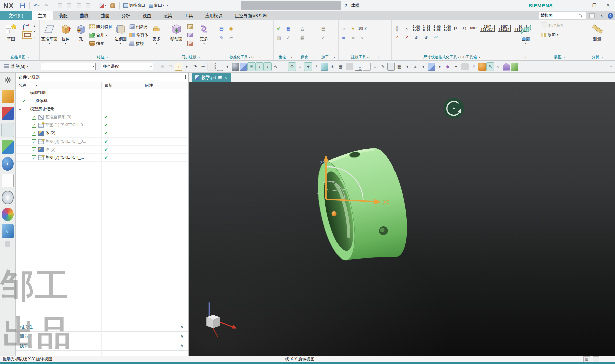 The height and width of the screenshot is (364, 615). Describe the element at coordinates (498, 67) in the screenshot. I see `loop-select-icon: ○` at that location.